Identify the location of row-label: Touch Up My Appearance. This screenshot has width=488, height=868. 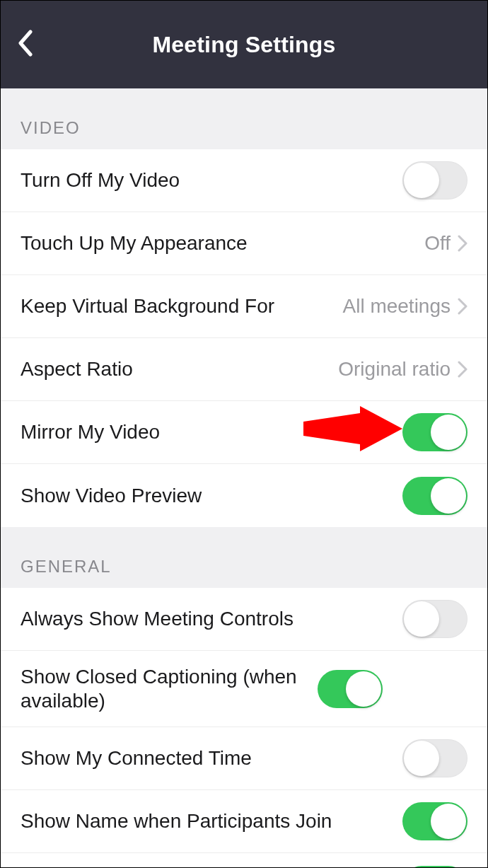
(222, 243).